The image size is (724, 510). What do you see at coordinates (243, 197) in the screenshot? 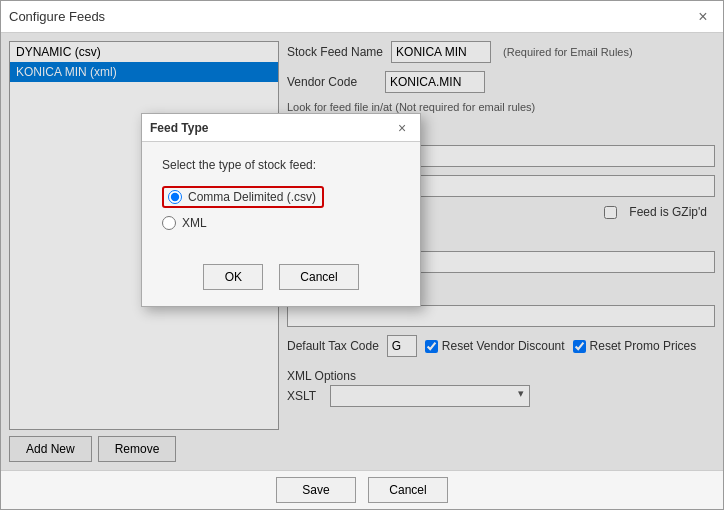
I see `csv-option-border: Comma Delimited (.csv)` at bounding box center [243, 197].